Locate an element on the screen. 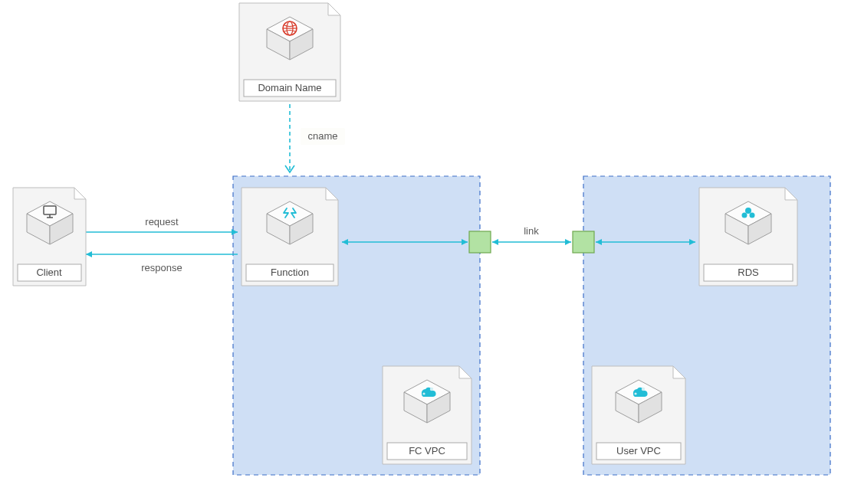  node-label-uservpc: User VPC is located at coordinates (639, 450).